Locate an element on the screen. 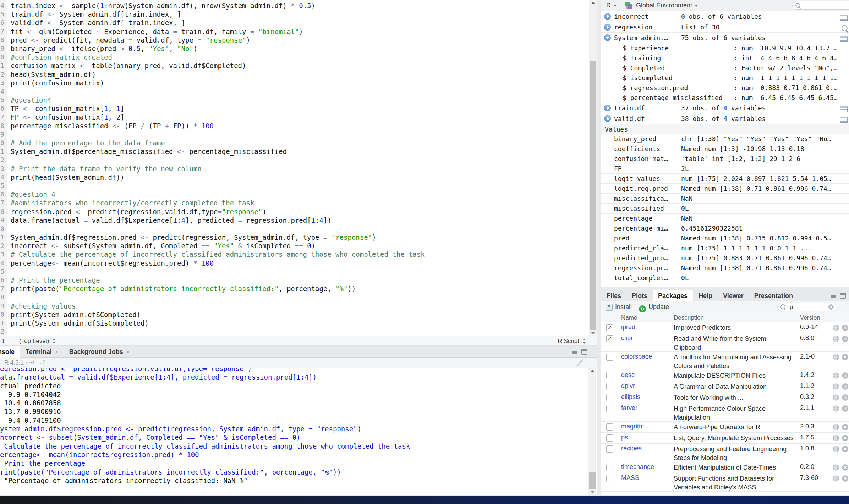 Image resolution: width=849 pixels, height=504 pixels. editor-line: 31System_admin.df$percentage_misclassifi… is located at coordinates (294, 151).